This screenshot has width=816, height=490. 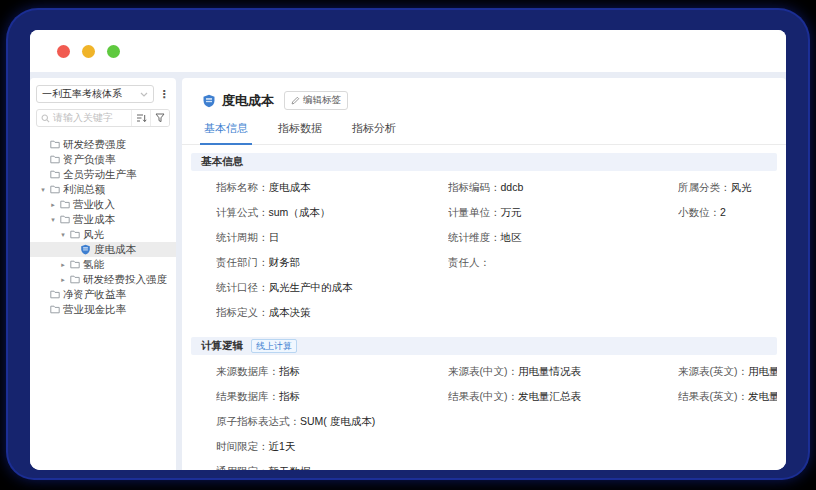 What do you see at coordinates (550, 371) in the screenshot?
I see `field-value: 用电量情况表` at bounding box center [550, 371].